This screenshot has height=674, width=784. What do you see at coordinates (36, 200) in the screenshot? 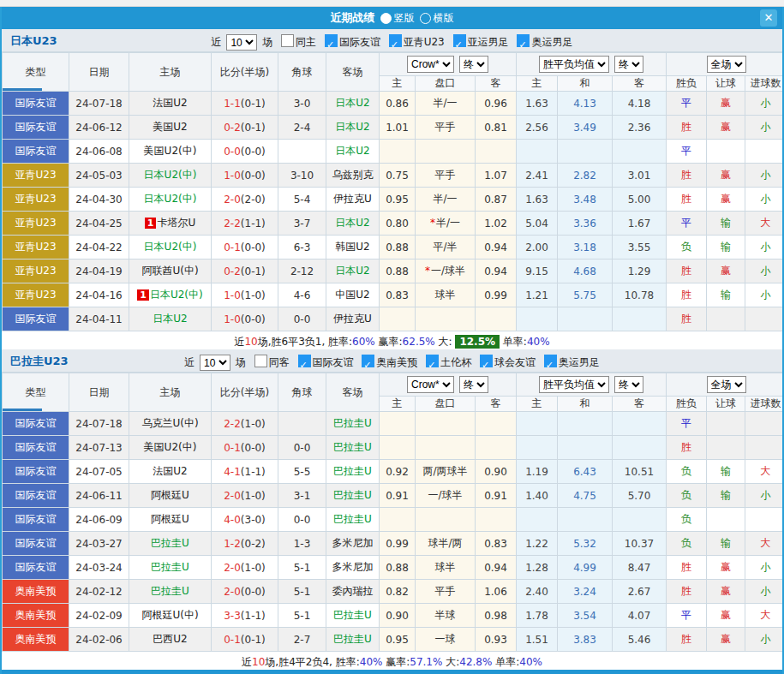
I see `match-type-badge: 亚青U23` at bounding box center [36, 200].